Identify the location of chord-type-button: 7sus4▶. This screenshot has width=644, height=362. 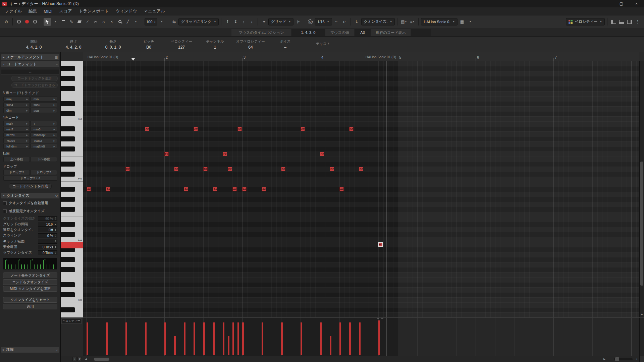
(17, 141).